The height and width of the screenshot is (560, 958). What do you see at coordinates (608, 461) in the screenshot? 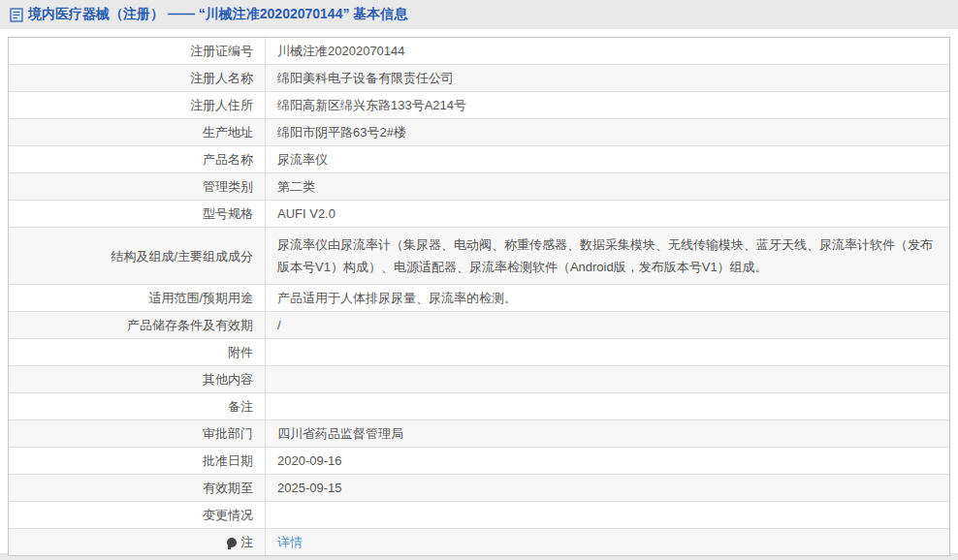
I see `row-value: 2020-09-16` at bounding box center [608, 461].